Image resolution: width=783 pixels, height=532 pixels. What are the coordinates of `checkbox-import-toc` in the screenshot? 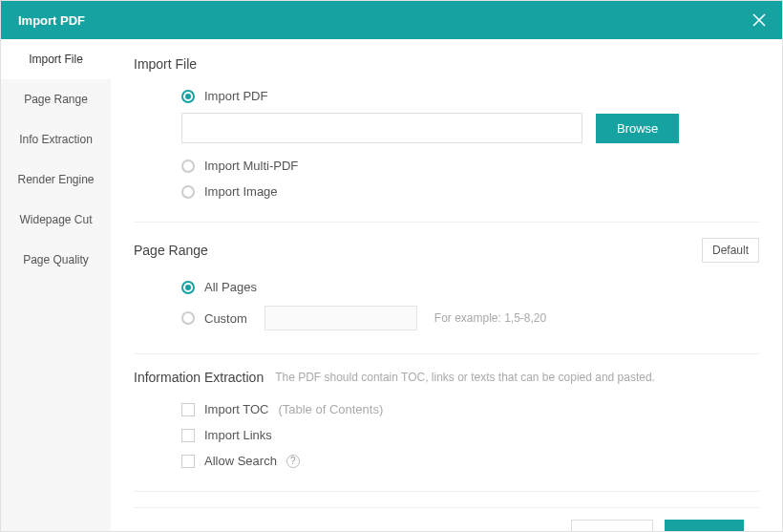 It's located at (188, 410).